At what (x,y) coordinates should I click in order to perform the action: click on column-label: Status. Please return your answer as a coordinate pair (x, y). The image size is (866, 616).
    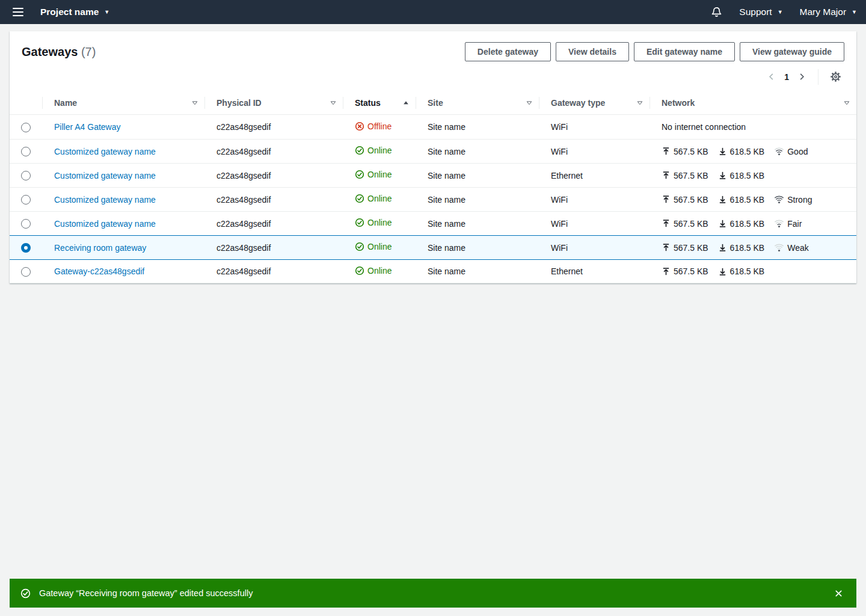
    Looking at the image, I should click on (368, 103).